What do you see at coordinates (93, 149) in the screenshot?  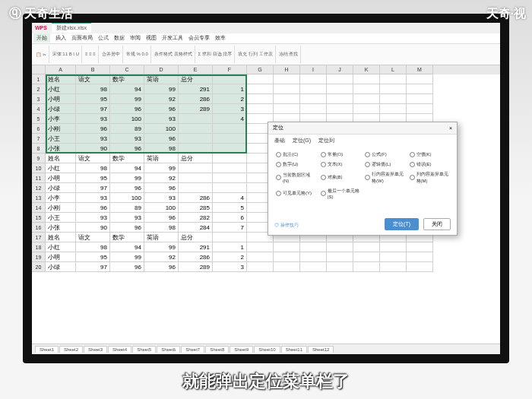 I see `cell: 90` at bounding box center [93, 149].